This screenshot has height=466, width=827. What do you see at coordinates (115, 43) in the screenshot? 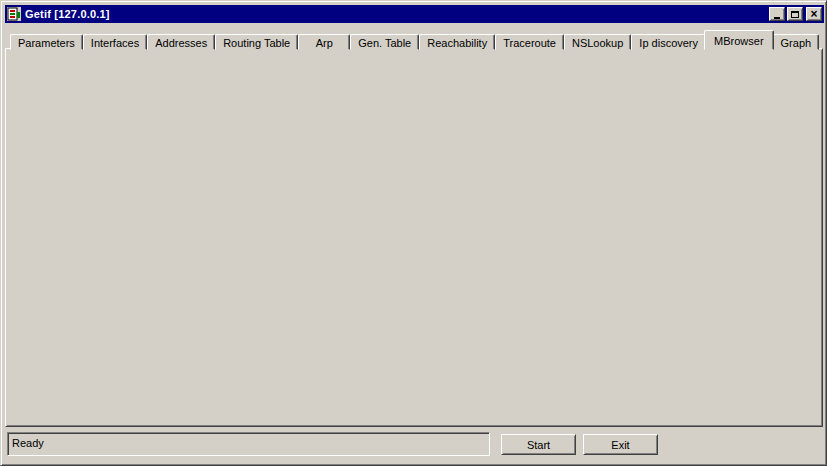
I see `tab-label: Interfaces` at bounding box center [115, 43].